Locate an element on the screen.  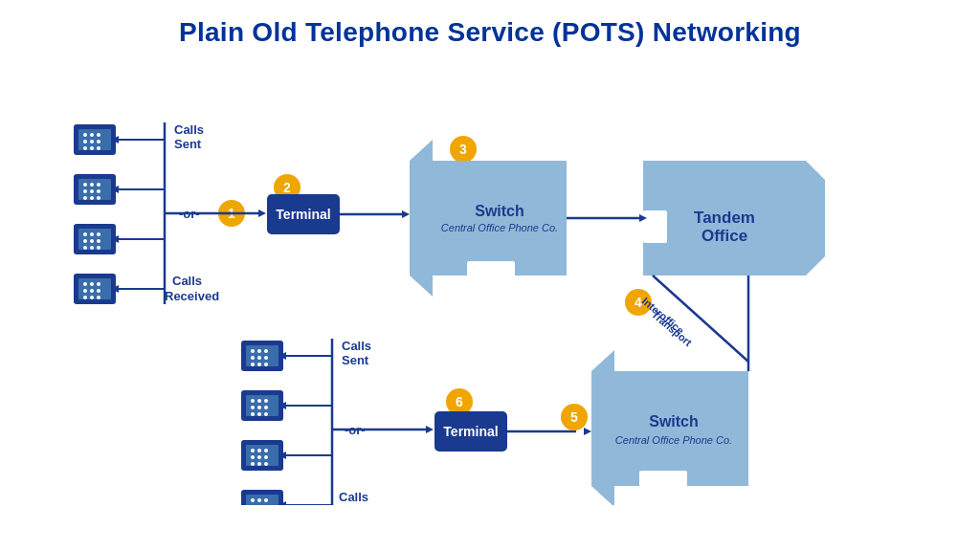
switch-top-notch is located at coordinates (491, 274).